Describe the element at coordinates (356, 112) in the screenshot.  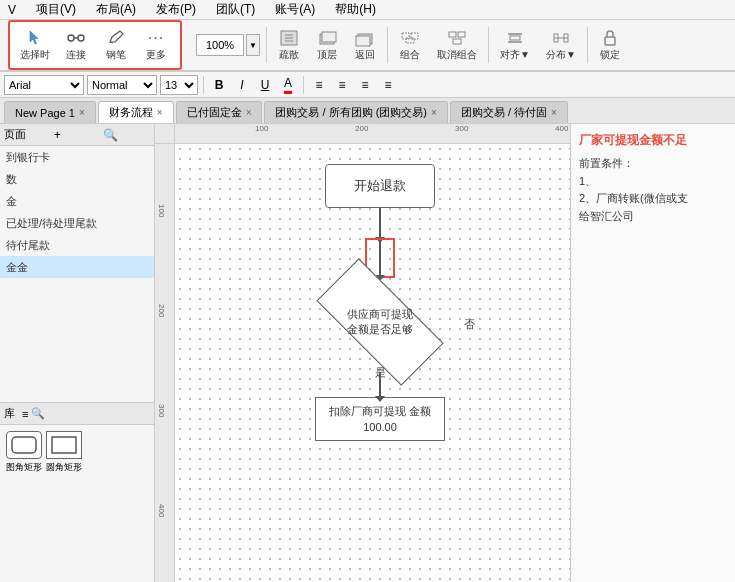
I see `tab-group-trade: 团购交易 / 所有团购 (团购交易) ×` at that location.